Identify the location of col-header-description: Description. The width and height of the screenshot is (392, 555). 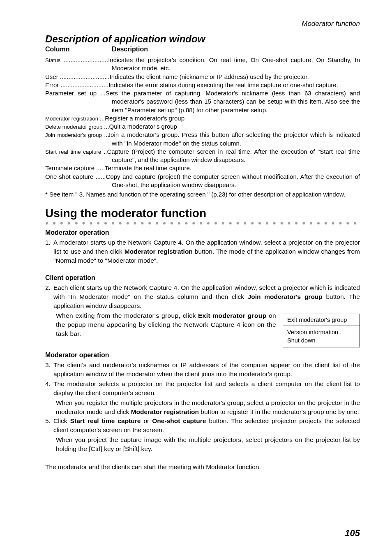
(236, 49).